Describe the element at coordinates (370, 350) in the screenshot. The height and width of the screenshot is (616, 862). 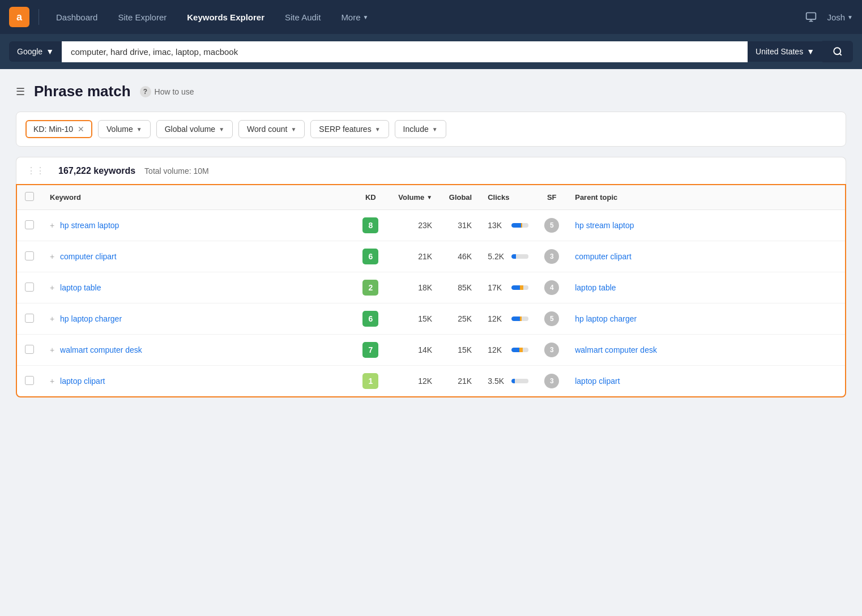
I see `kd-badge: 7` at that location.